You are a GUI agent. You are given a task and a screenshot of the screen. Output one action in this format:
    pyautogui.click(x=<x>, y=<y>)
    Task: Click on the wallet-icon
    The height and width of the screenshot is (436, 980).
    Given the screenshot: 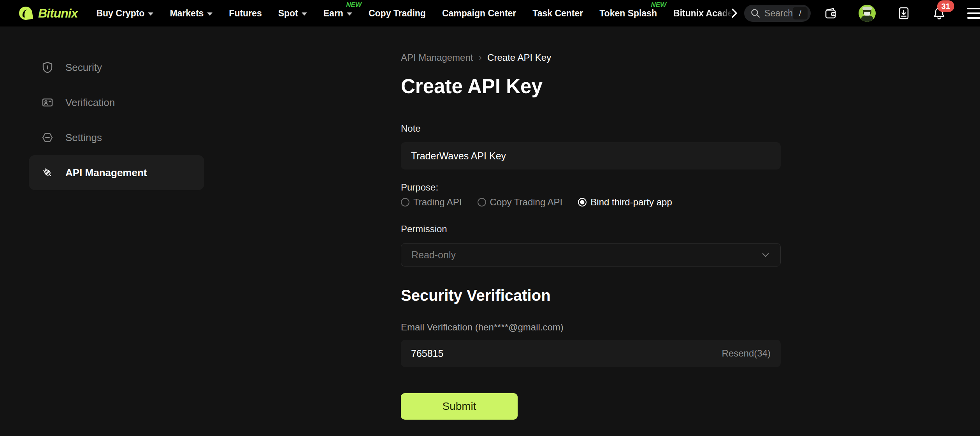 What is the action you would take?
    pyautogui.click(x=831, y=13)
    